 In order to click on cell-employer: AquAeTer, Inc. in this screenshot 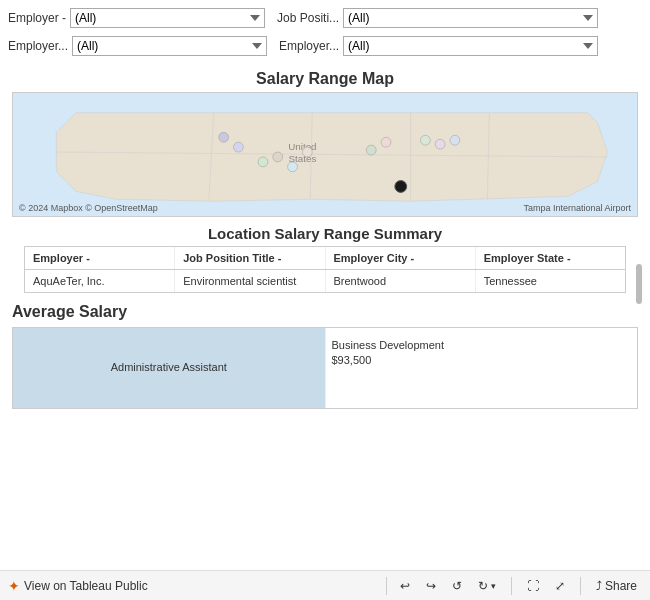, I will do `click(100, 281)`.